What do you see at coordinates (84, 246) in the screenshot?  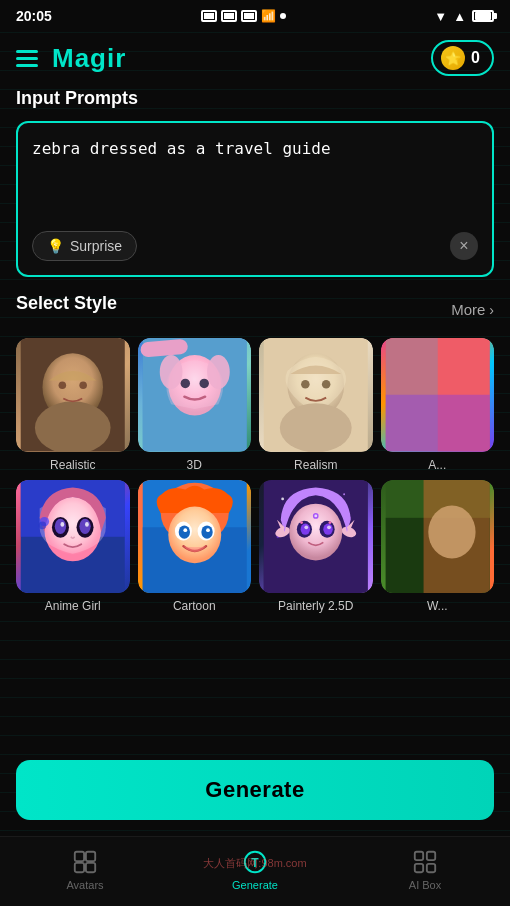 I see `surprise-button: 💡 Surprise` at bounding box center [84, 246].